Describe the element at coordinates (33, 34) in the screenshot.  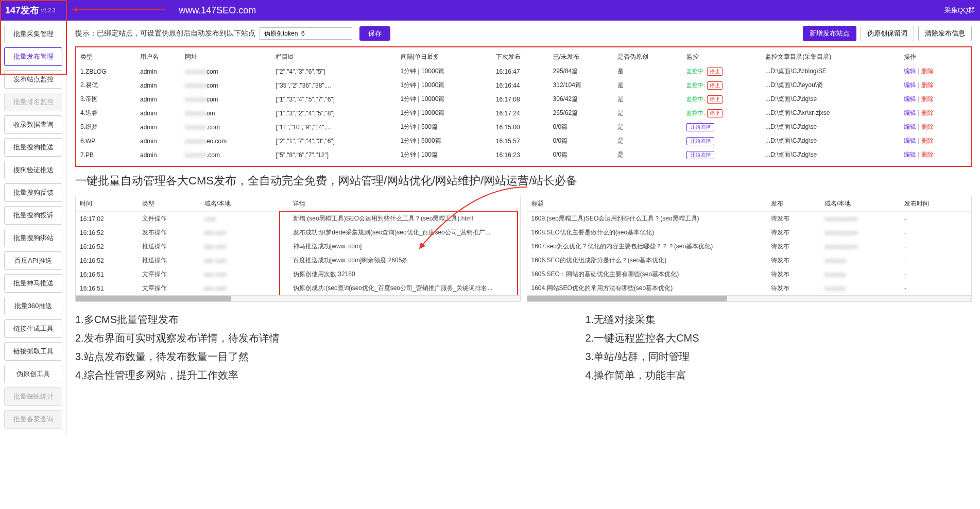
I see `sidebar-item: 批量采集管理` at that location.